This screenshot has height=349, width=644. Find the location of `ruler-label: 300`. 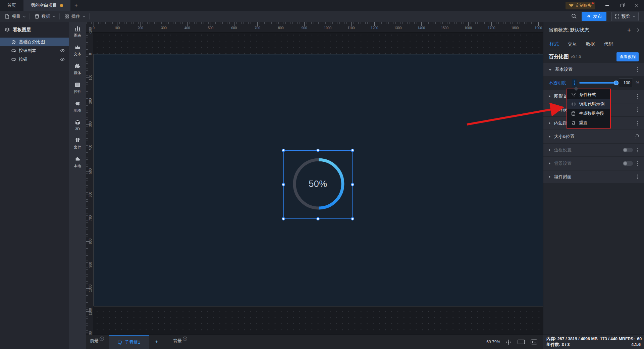

ruler-label: 300 is located at coordinates (91, 124).